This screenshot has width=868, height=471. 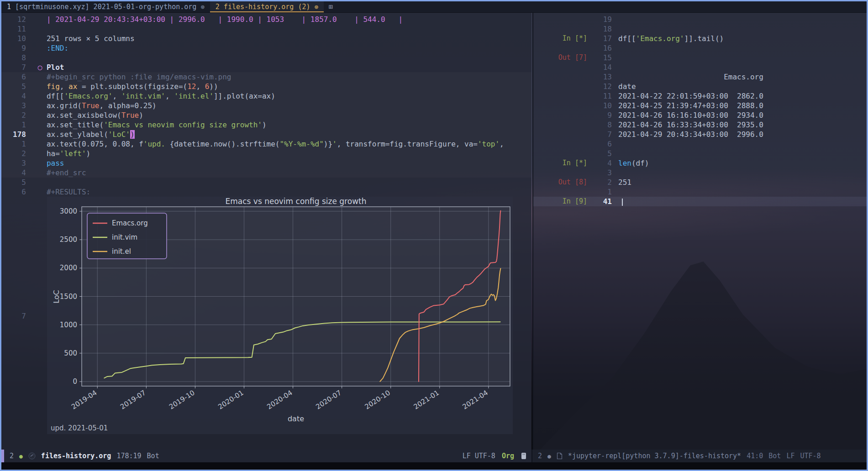 I want to click on code-line: 2 ha='left'), so click(x=267, y=153).